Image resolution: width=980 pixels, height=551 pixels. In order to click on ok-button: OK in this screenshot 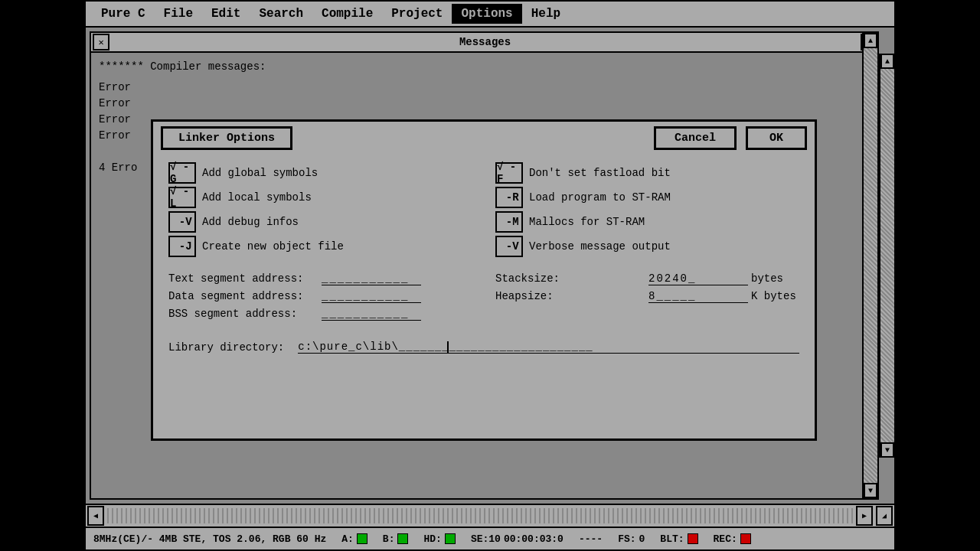, I will do `click(776, 138)`.